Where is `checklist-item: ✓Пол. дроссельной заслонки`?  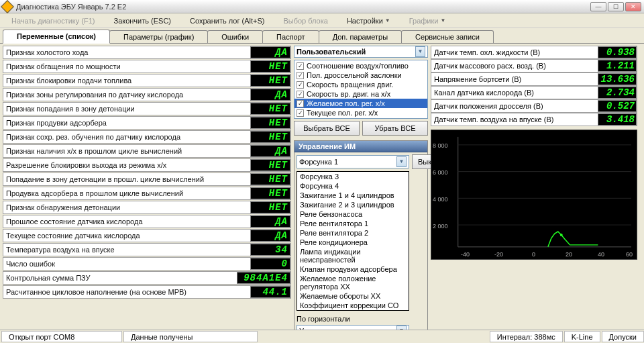
checklist-item: ✓Пол. дроссельной заслонки is located at coordinates (361, 75).